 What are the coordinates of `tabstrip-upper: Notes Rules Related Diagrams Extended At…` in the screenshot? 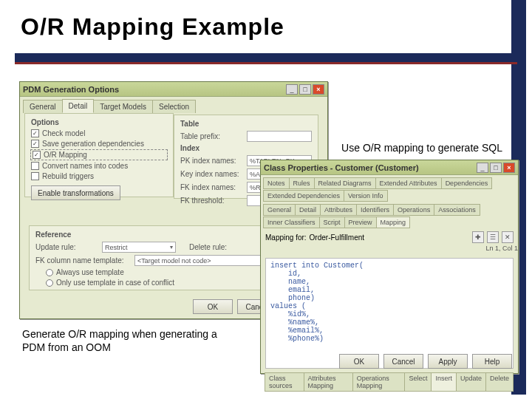 It's located at (389, 188).